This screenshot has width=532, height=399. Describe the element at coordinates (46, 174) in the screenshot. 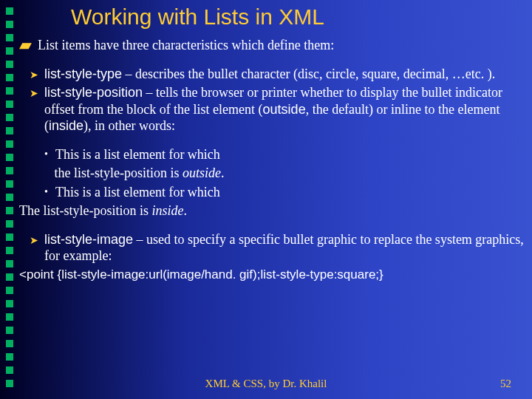

I see `spacer-icon` at that location.